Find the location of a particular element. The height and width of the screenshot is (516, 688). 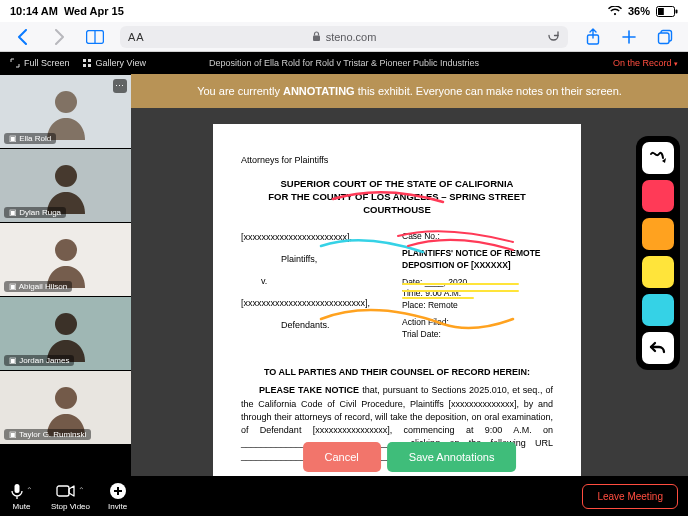

annotation-banner: You are currently ANNOTATING this exhibi… is located at coordinates (410, 91).